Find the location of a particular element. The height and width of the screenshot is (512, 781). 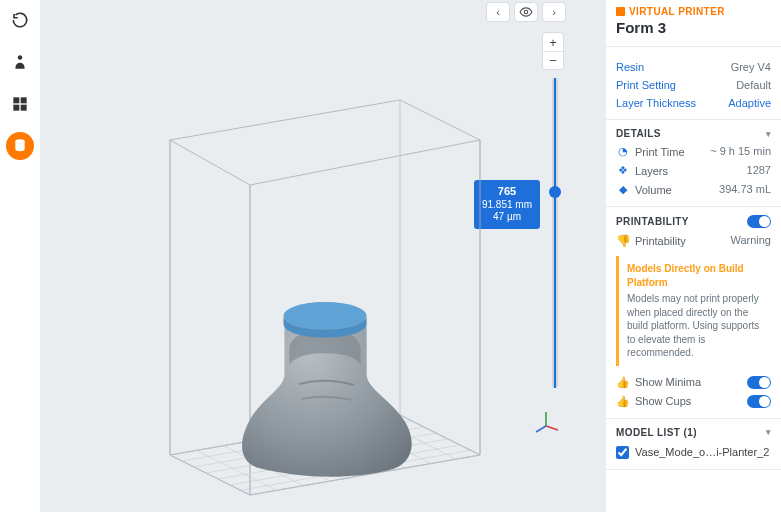

layer-slider-fill is located at coordinates (555, 233).